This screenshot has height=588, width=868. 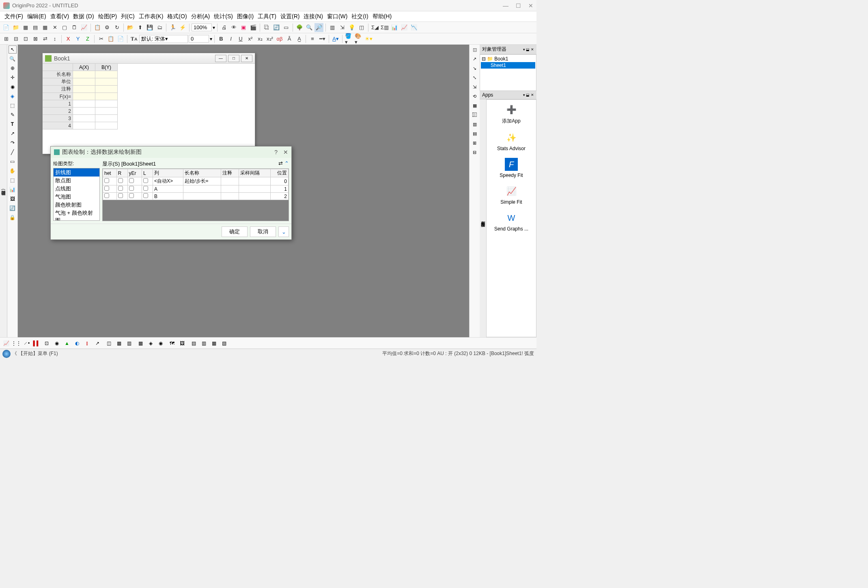 What do you see at coordinates (84, 28) in the screenshot?
I see `new-function-icon: 📈` at bounding box center [84, 28].